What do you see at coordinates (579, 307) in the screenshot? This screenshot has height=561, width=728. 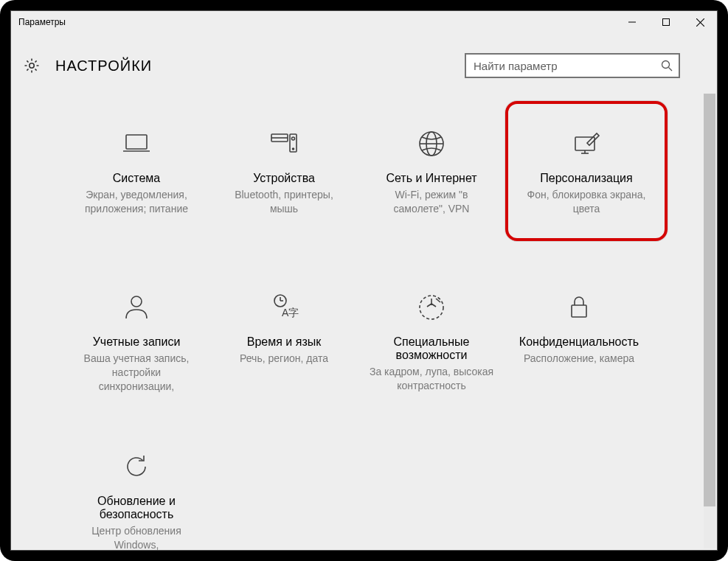 I see `lock-icon` at bounding box center [579, 307].